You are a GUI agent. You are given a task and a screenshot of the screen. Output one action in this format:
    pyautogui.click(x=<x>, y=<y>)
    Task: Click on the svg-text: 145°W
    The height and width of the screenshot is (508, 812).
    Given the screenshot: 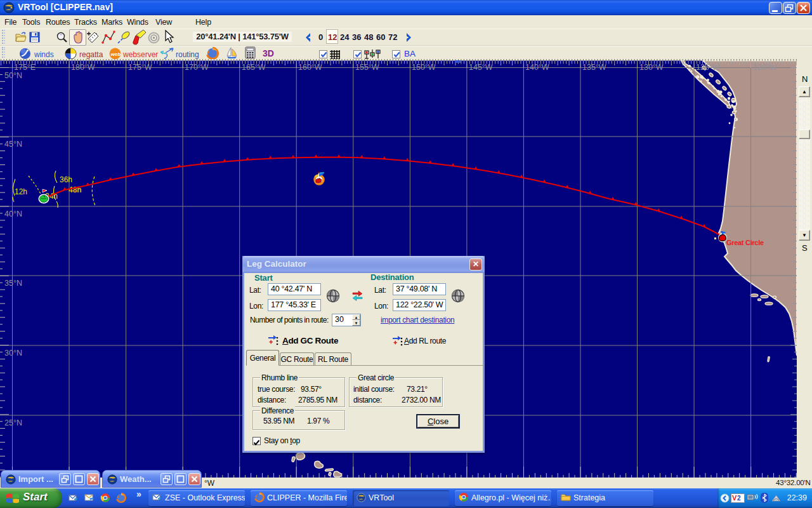 What is the action you would take?
    pyautogui.click(x=481, y=67)
    